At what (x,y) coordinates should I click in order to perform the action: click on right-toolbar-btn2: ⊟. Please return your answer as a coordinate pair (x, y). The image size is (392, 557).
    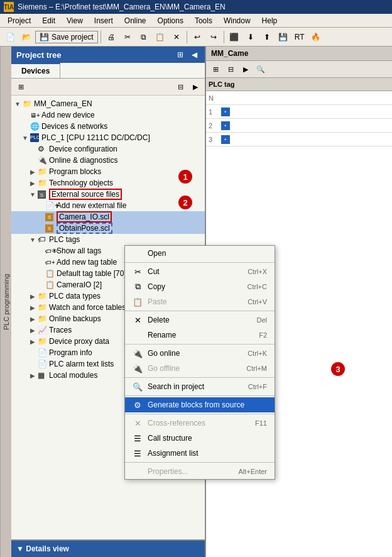
    Looking at the image, I should click on (231, 69).